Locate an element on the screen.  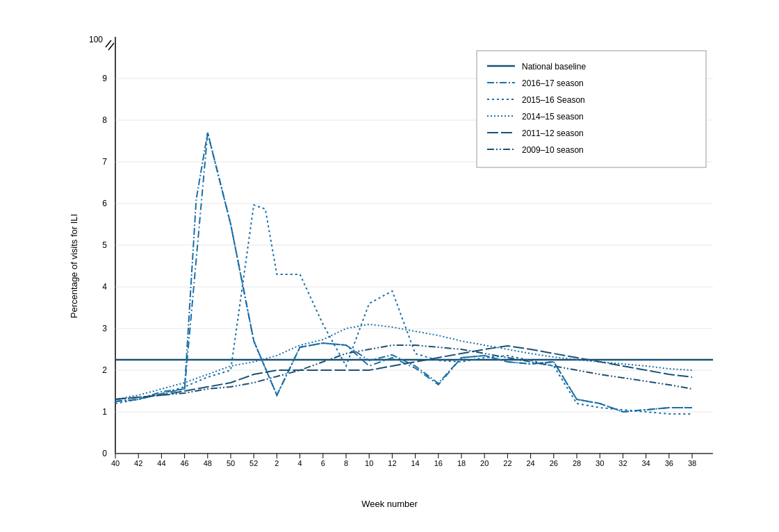
y-tick-9: 9 is located at coordinates (104, 78).